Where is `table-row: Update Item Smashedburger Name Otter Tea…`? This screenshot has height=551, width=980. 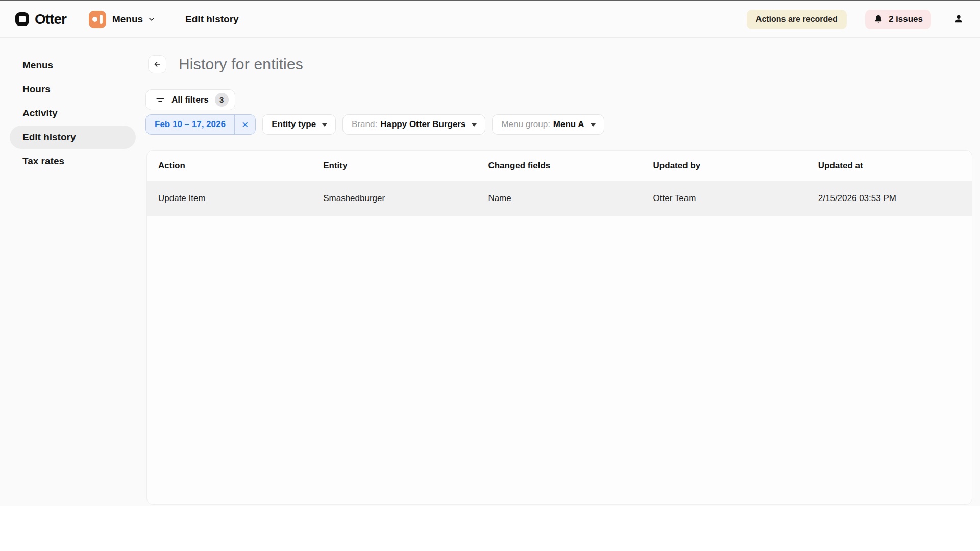
table-row: Update Item Smashedburger Name Otter Tea… is located at coordinates (559, 199).